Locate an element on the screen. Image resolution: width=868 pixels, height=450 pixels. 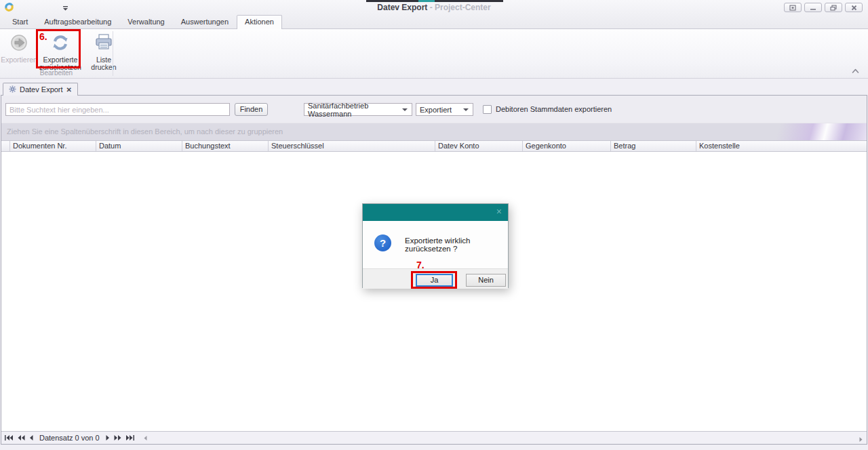
status-dropdown-value: Exportiert is located at coordinates (435, 110).